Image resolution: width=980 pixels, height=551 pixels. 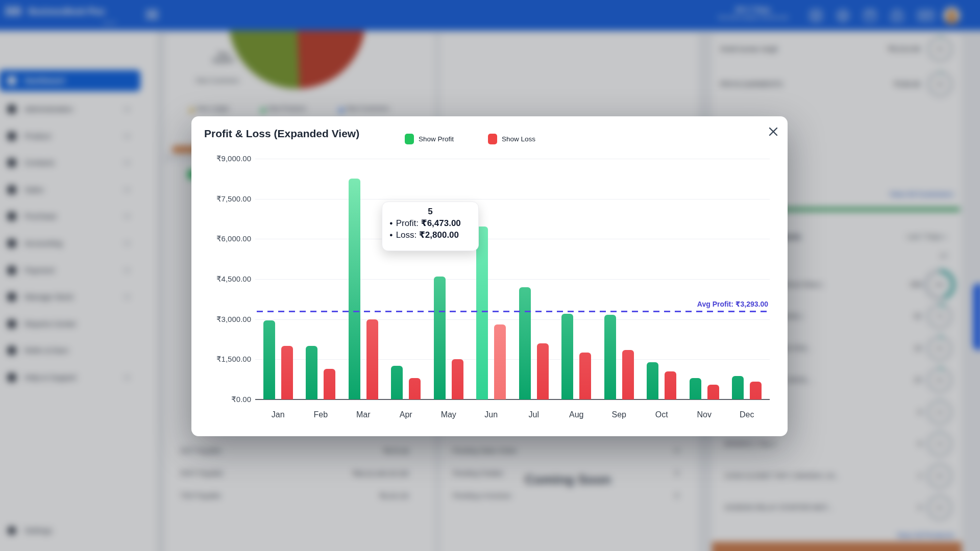 What do you see at coordinates (687, 304) in the screenshot?
I see `avg-profit-label: Avg Profit: ₹3,293.00` at bounding box center [687, 304].